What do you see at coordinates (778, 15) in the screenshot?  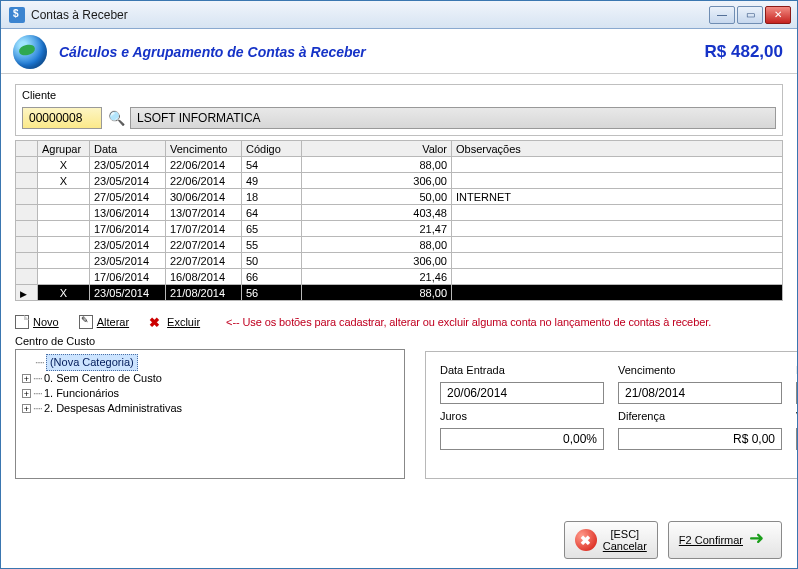 I see `close-button: ✕` at bounding box center [778, 15].